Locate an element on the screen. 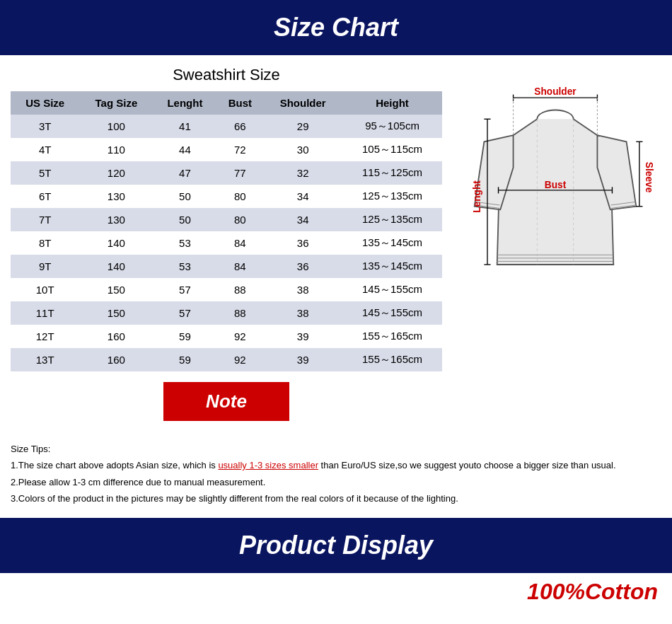 Image resolution: width=672 pixels, height=624 pixels. col-shoulder: Shoulder is located at coordinates (303, 103).